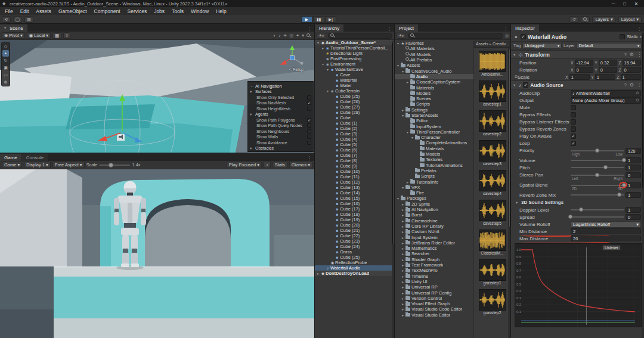 This screenshot has width=644, height=338. Describe the element at coordinates (354, 219) in the screenshot. I see `hierarchy-item-cube-19: Cube (19)` at that location.